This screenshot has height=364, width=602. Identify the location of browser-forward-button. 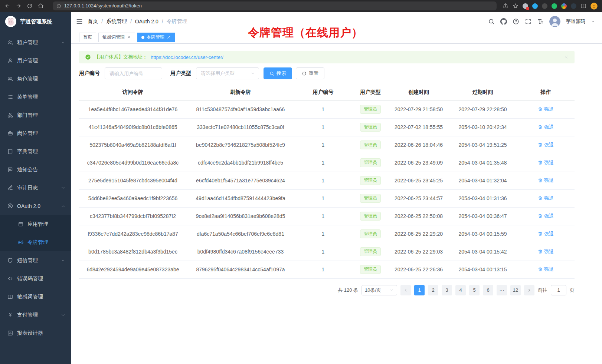
(19, 6).